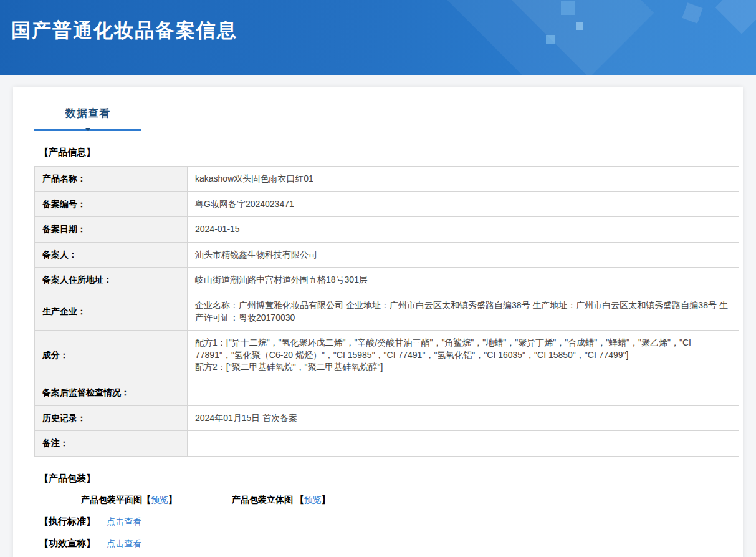 Image resolution: width=756 pixels, height=557 pixels. I want to click on tab-label: 数据查看, so click(88, 114).